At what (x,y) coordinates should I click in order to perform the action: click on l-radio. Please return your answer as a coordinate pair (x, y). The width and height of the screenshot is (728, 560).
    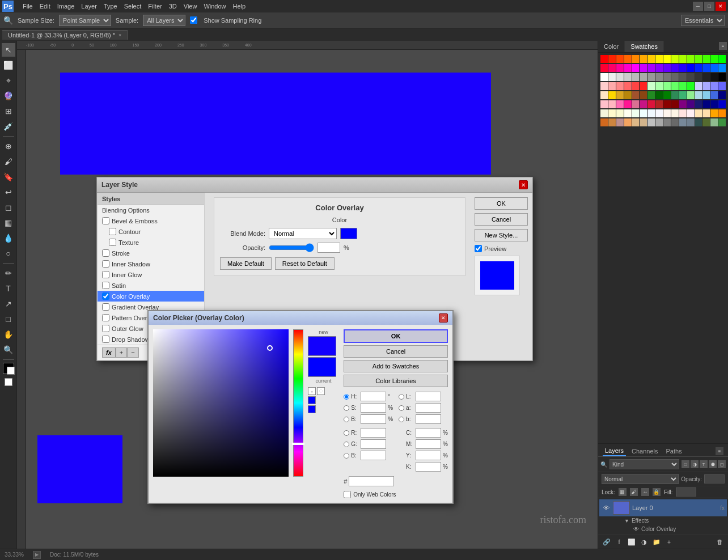
    Looking at the image, I should click on (401, 397).